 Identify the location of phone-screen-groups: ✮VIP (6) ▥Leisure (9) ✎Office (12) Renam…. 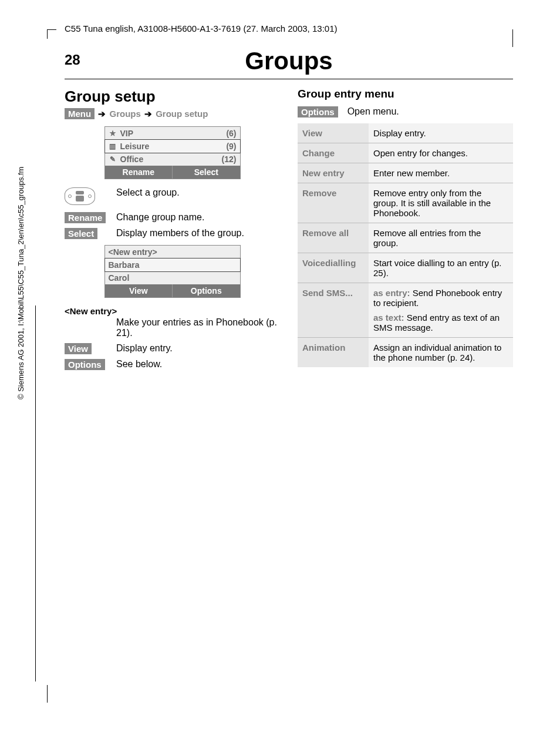
(173, 153).